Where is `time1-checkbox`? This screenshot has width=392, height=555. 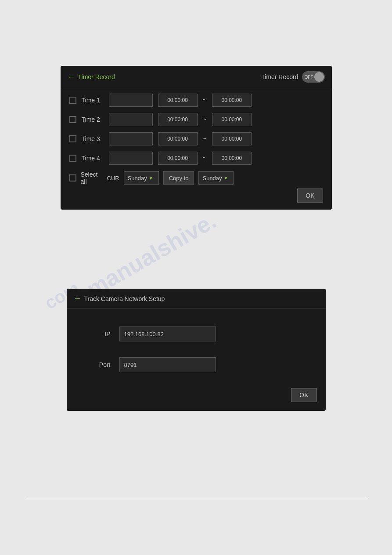 time1-checkbox is located at coordinates (73, 100).